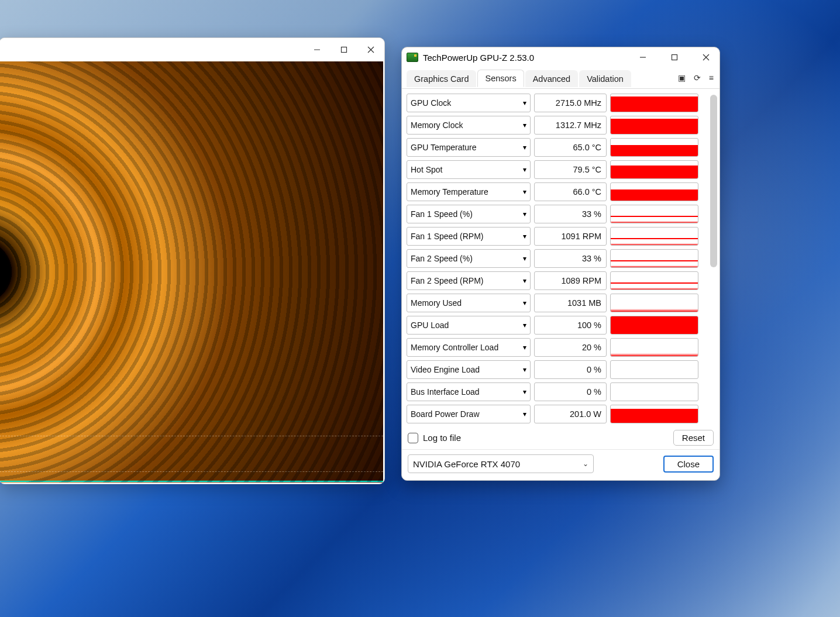 This screenshot has width=840, height=617. I want to click on sensor-row: Hot Spot▾79.5 °C, so click(552, 170).